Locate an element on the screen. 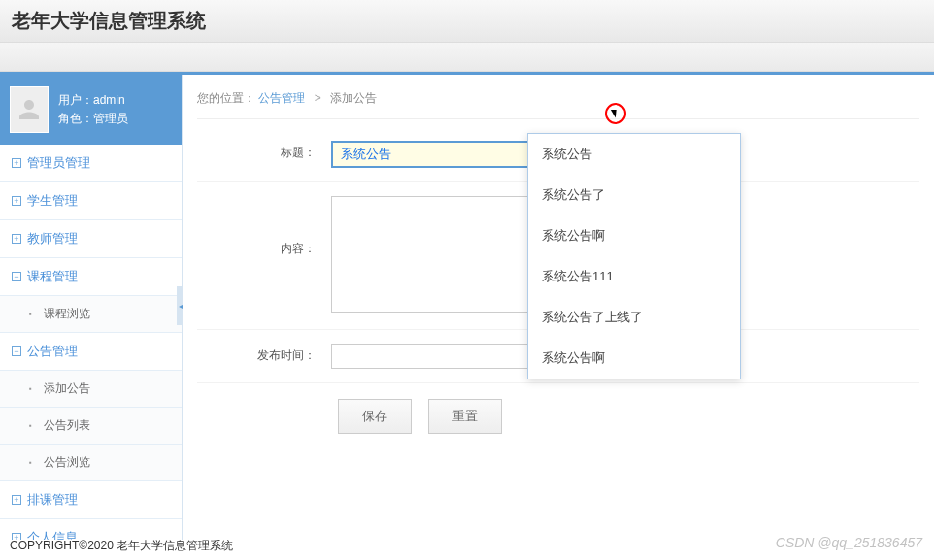 The height and width of the screenshot is (560, 934). copyright-text: COPYRIGHT©2020 老年大学信息管理系统 is located at coordinates (121, 545).